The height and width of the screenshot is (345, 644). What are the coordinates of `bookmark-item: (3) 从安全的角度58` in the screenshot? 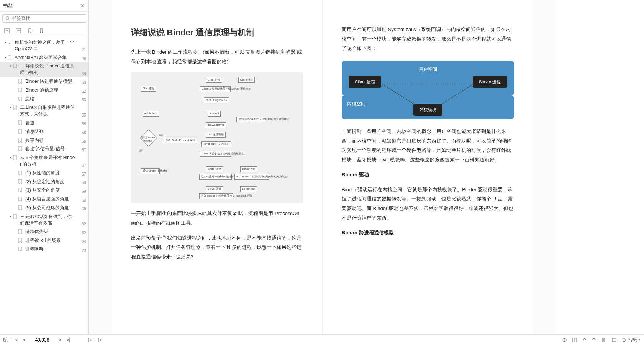 It's located at (44, 190).